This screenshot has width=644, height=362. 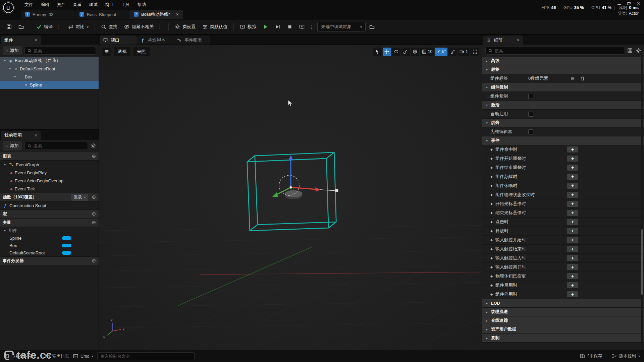 What do you see at coordinates (293, 195) in the screenshot?
I see `spline-point-sprite` at bounding box center [293, 195].